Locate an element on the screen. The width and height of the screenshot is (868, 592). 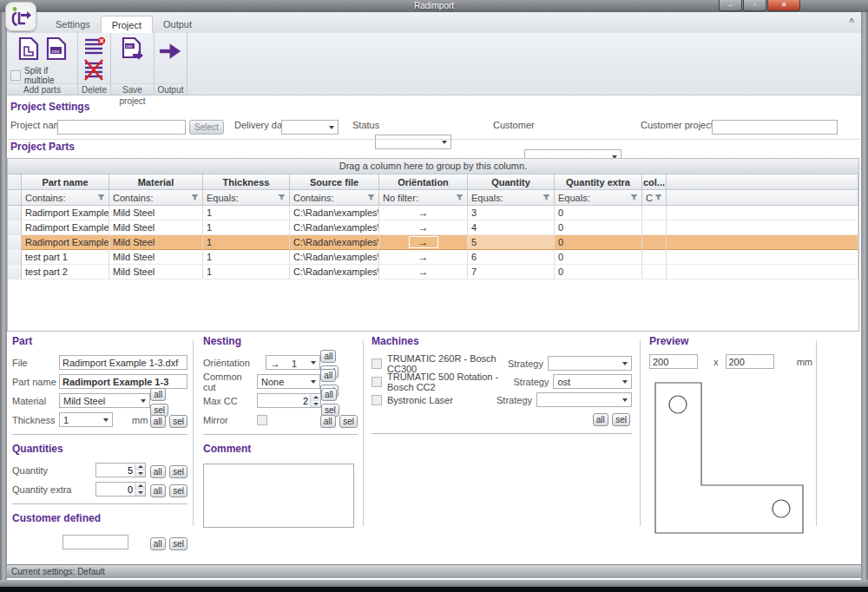
column-header-thickness: Thickness is located at coordinates (247, 182).